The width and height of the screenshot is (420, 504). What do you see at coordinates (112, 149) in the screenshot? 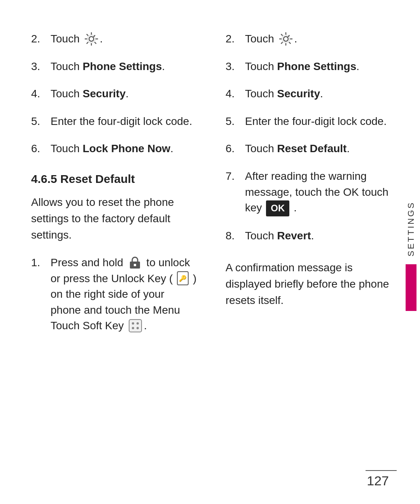
I see `step-6-text: Touch Lock Phone Now.` at bounding box center [112, 149].